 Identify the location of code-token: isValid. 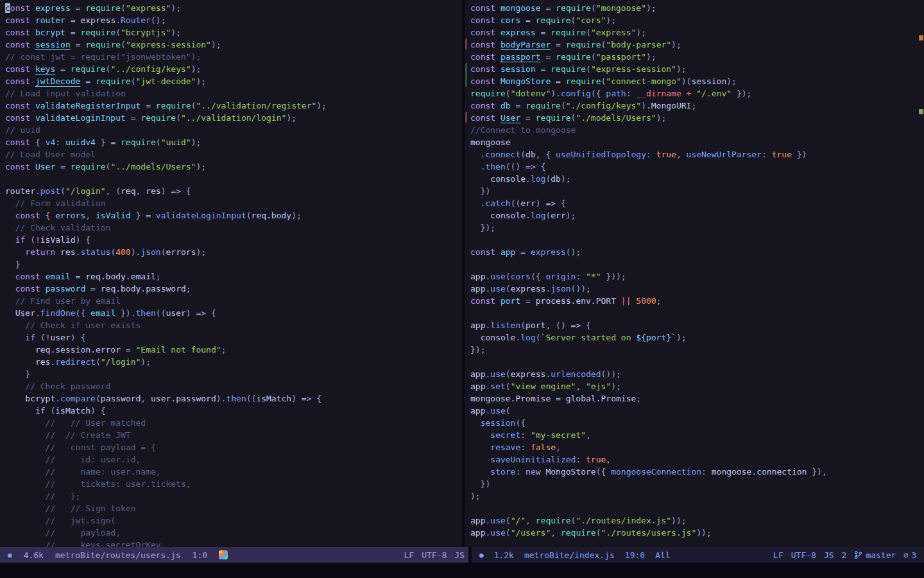
(58, 240).